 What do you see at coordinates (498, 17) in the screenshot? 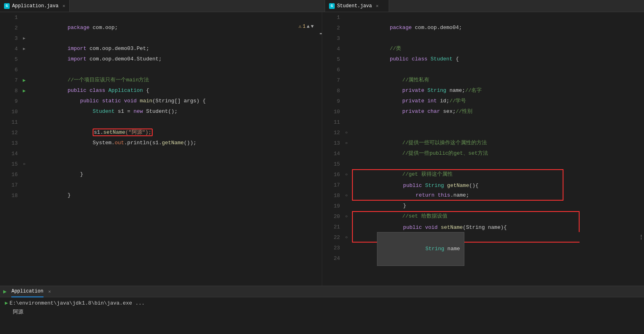
I see `r-code-line-1: package com.oop.demo04;` at bounding box center [498, 17].